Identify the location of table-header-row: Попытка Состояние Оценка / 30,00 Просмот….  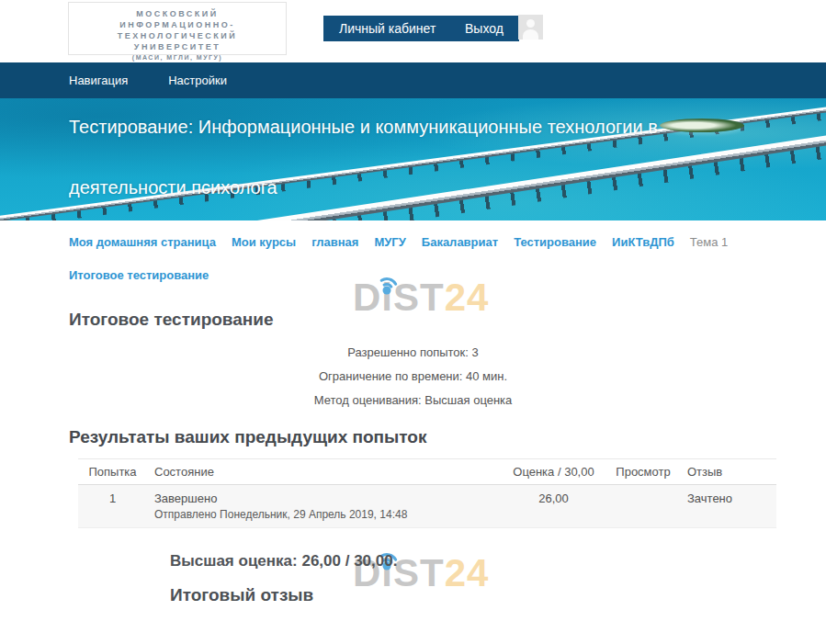
(427, 472).